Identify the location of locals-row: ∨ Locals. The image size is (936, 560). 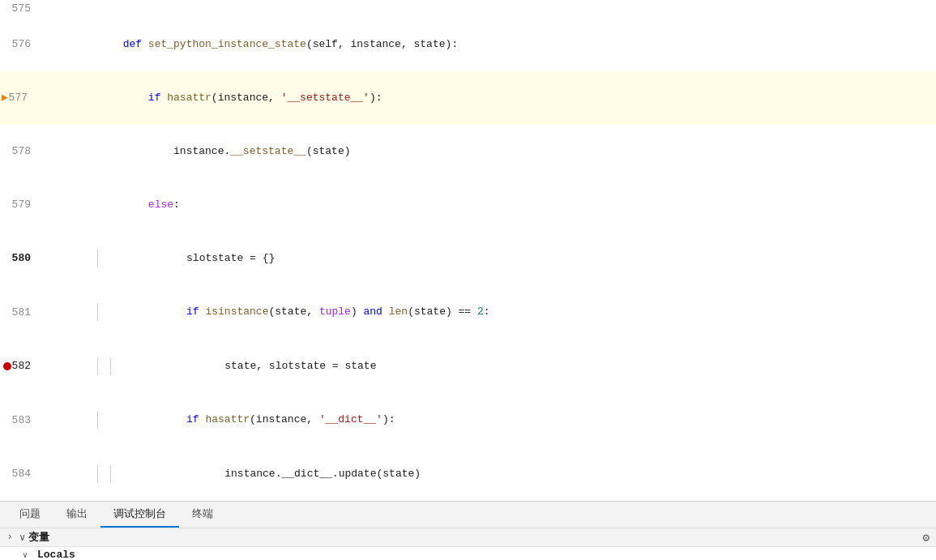
(468, 554).